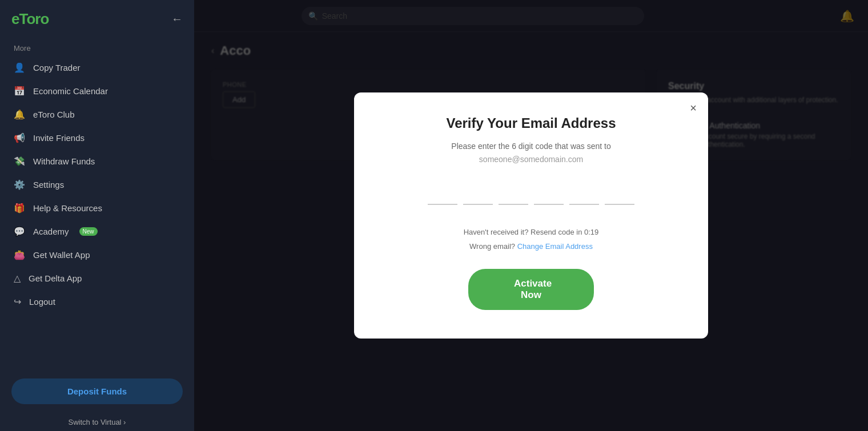 This screenshot has width=868, height=431. Describe the element at coordinates (30, 19) in the screenshot. I see `logo: eToro` at that location.